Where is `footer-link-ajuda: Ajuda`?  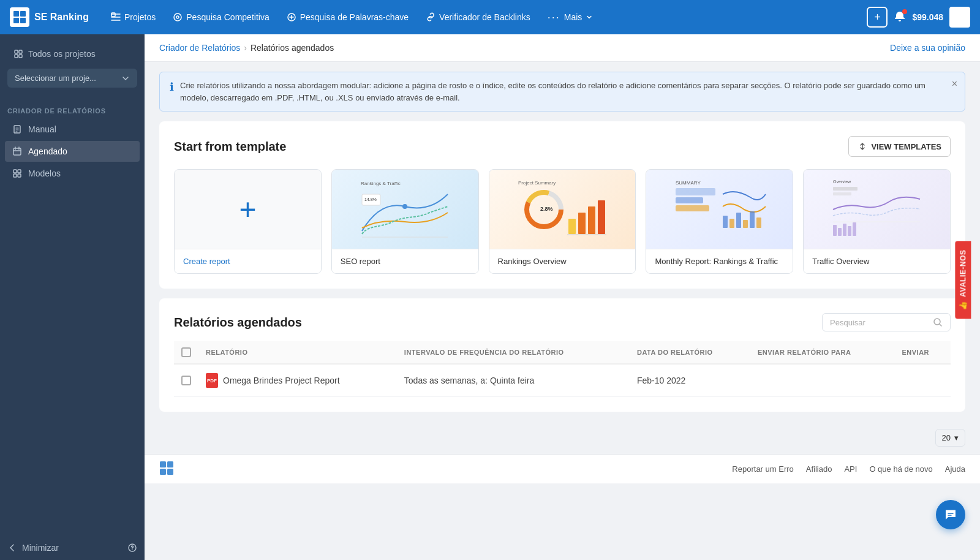 footer-link-ajuda: Ajuda is located at coordinates (956, 469).